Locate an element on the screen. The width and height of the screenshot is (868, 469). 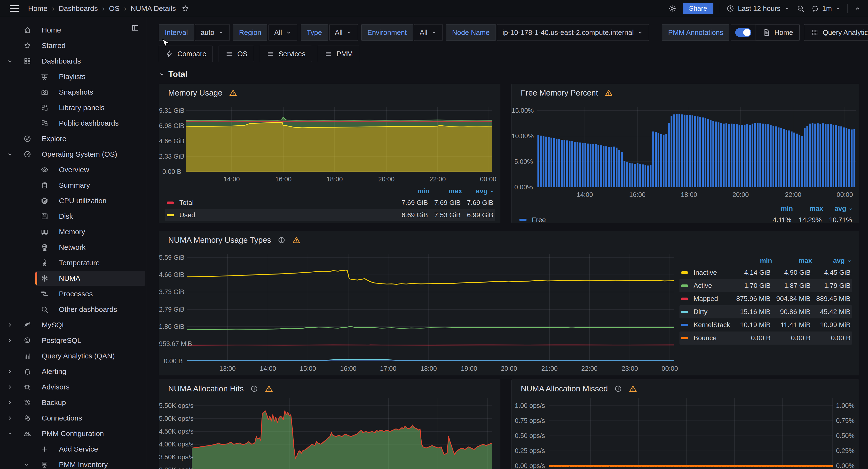
legend-series-label: Mapped is located at coordinates (706, 299).